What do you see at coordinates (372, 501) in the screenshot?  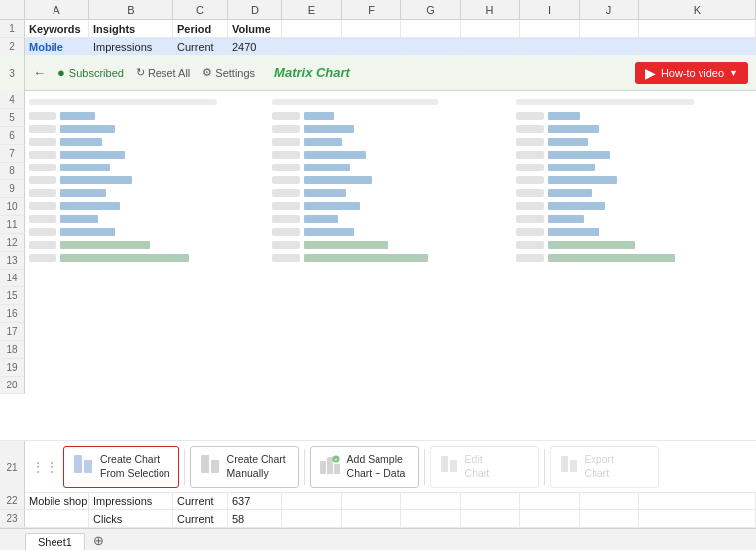 I see `cell-f22` at bounding box center [372, 501].